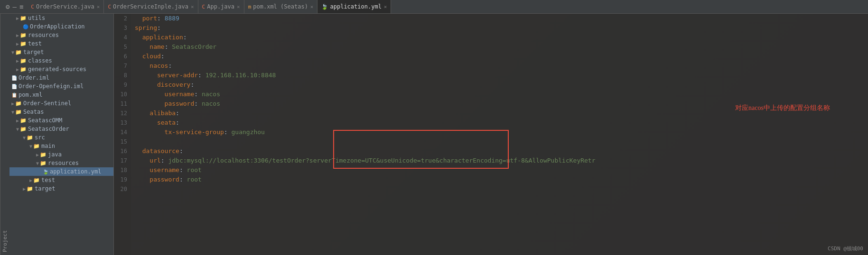 The height and width of the screenshot is (255, 868). I want to click on code-token, so click(139, 18).